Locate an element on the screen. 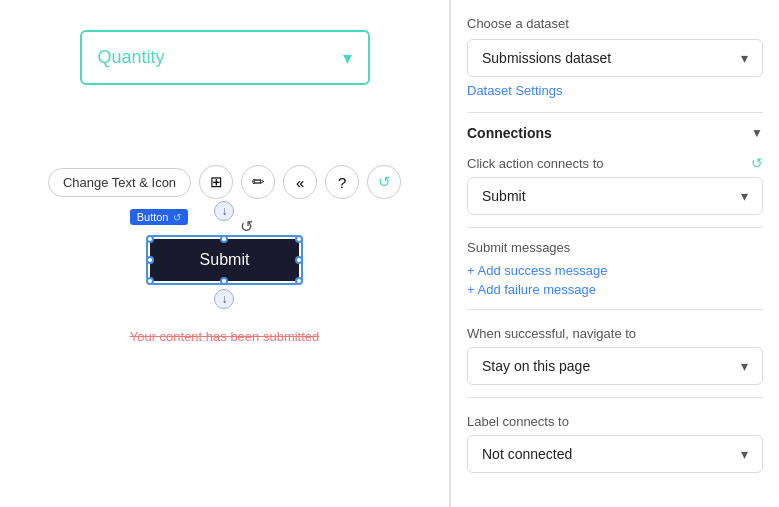 This screenshot has width=779, height=507. pen-icon: ✏ is located at coordinates (258, 182).